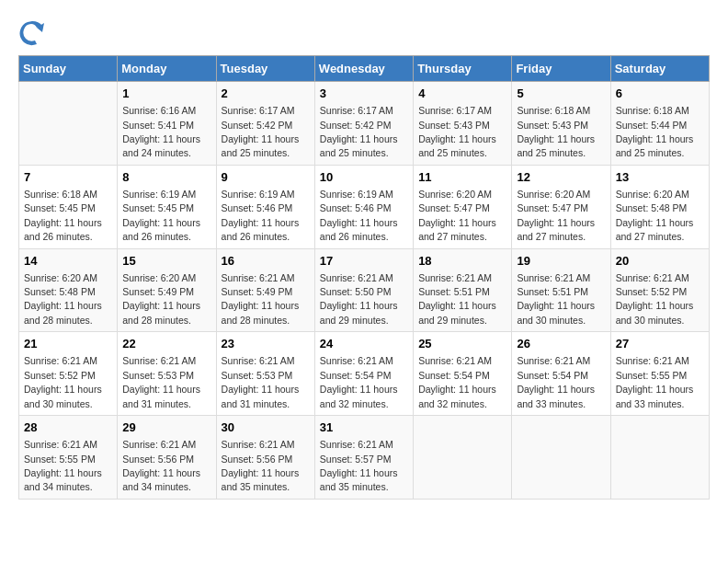 Image resolution: width=728 pixels, height=563 pixels. I want to click on logo, so click(34, 32).